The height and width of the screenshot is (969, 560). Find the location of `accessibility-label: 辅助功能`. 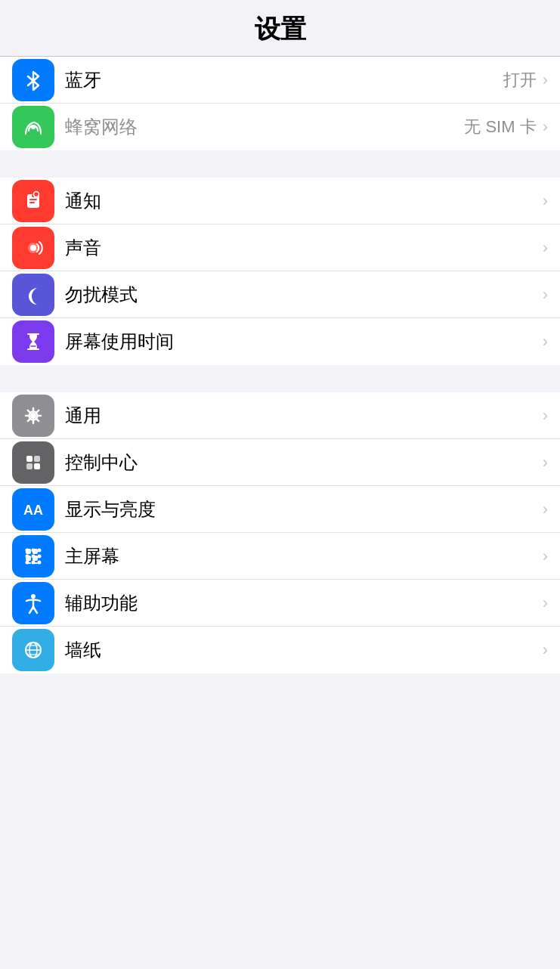

accessibility-label: 辅助功能 is located at coordinates (304, 603).